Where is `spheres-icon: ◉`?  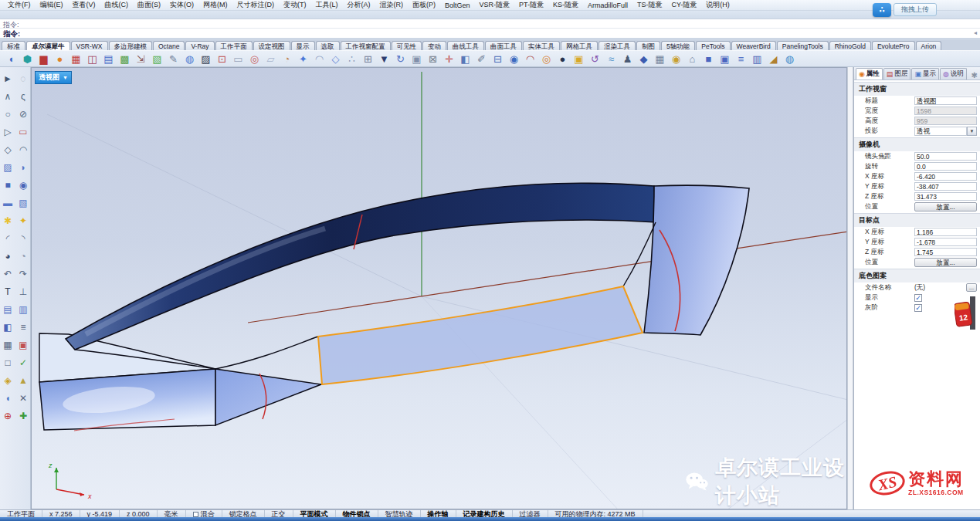 spheres-icon: ◉ is located at coordinates (23, 185).